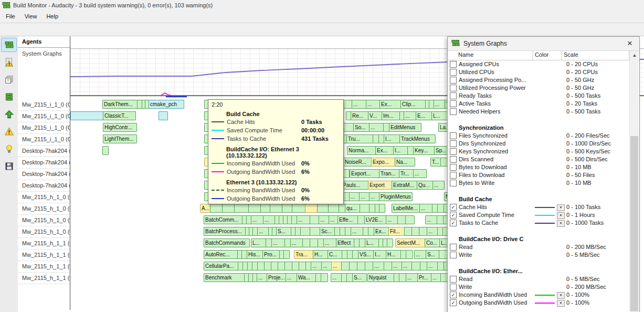 This screenshot has height=312, width=644. I want to click on task-bar: I..., so click(393, 139).